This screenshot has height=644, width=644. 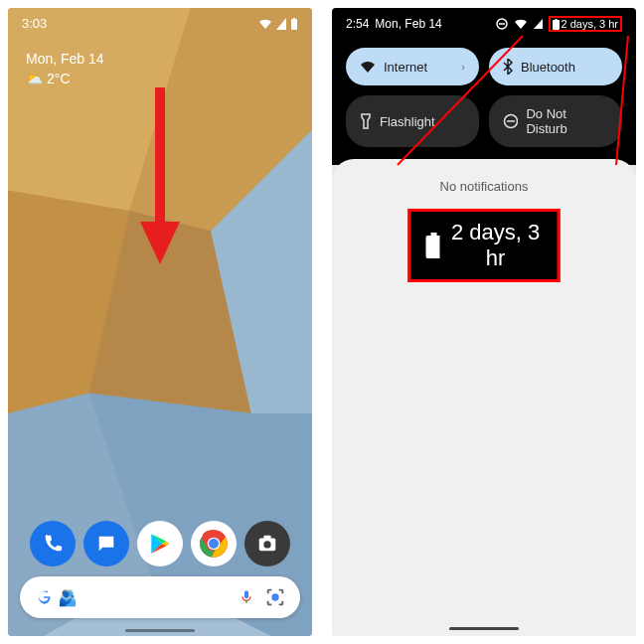 I want to click on tile-label: Internet, so click(x=405, y=68).